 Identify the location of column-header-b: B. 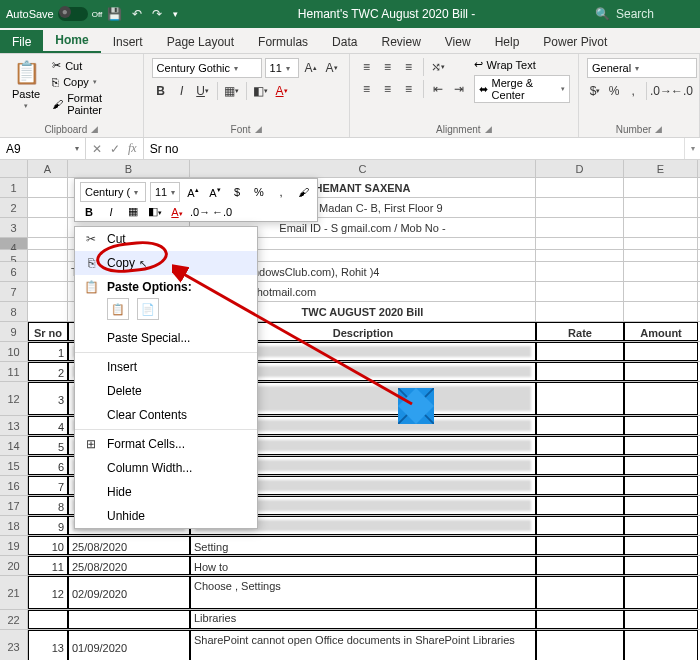
(129, 168).